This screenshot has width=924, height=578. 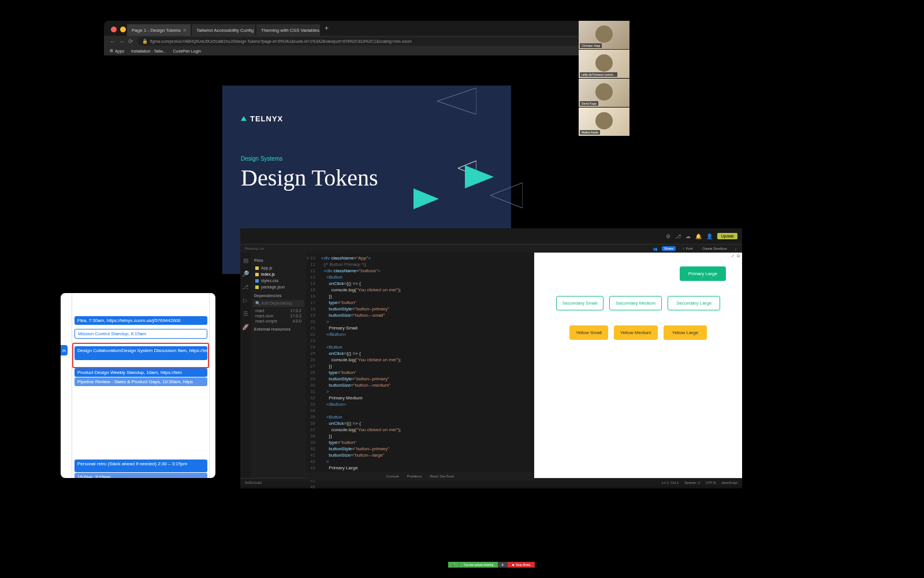 I want to click on file-item: styles.css, so click(x=278, y=281).